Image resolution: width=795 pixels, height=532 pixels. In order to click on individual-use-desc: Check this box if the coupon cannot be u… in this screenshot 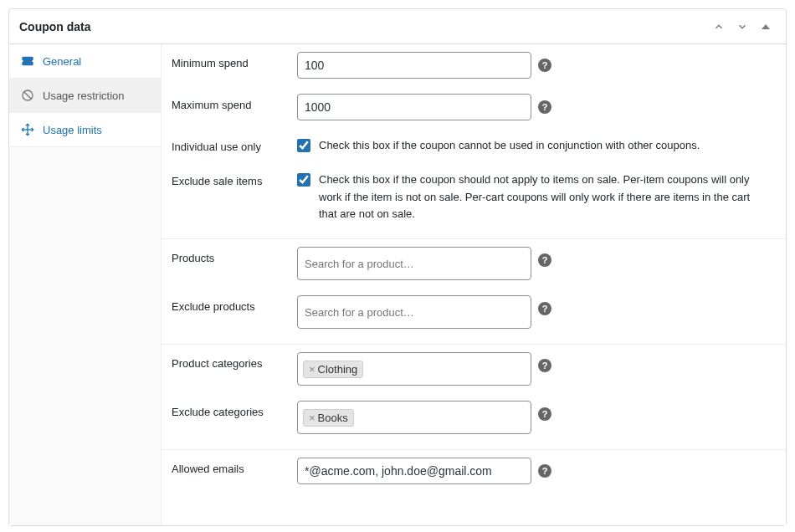, I will do `click(509, 146)`.